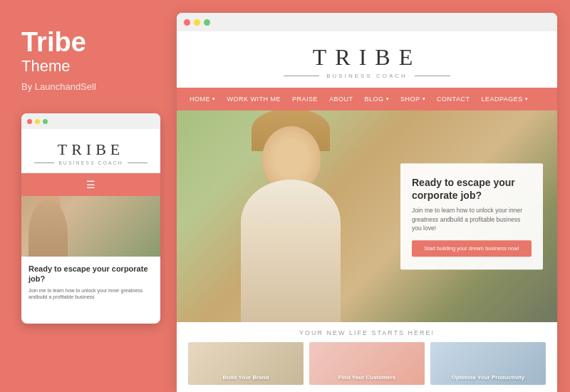 The width and height of the screenshot is (570, 392). I want to click on nav-label-praise: PRAISE, so click(305, 99).